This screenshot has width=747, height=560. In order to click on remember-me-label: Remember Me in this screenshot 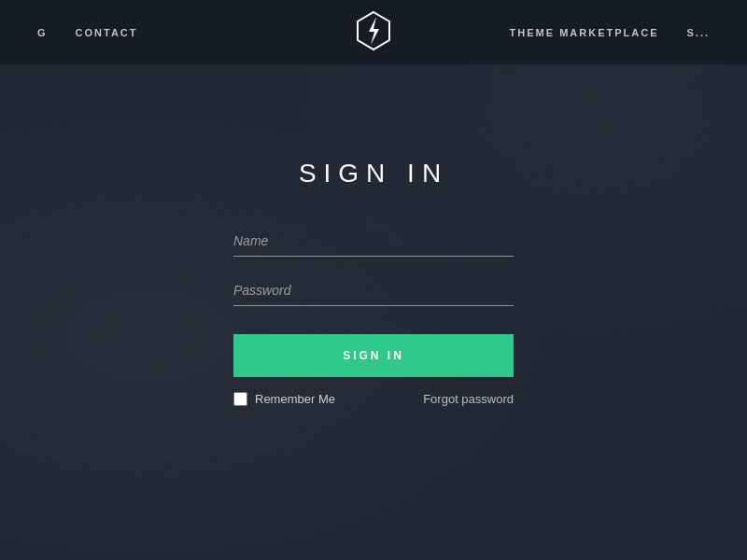, I will do `click(284, 399)`.